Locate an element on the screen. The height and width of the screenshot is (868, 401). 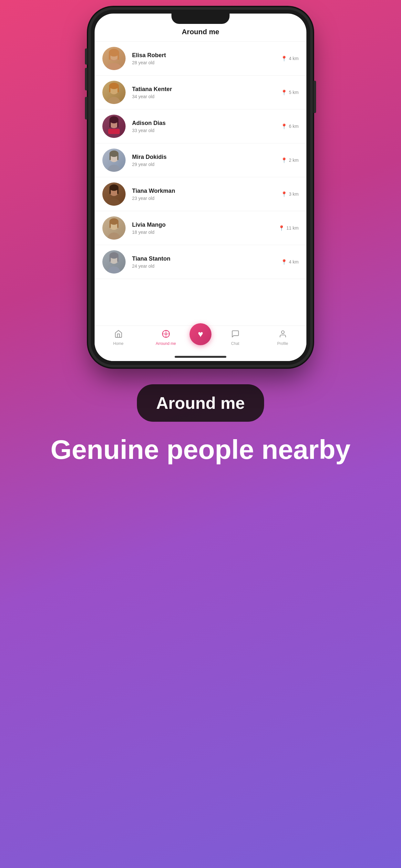
list-item: Tatiana Kenter 34 year old 📍 5 km is located at coordinates (201, 92).